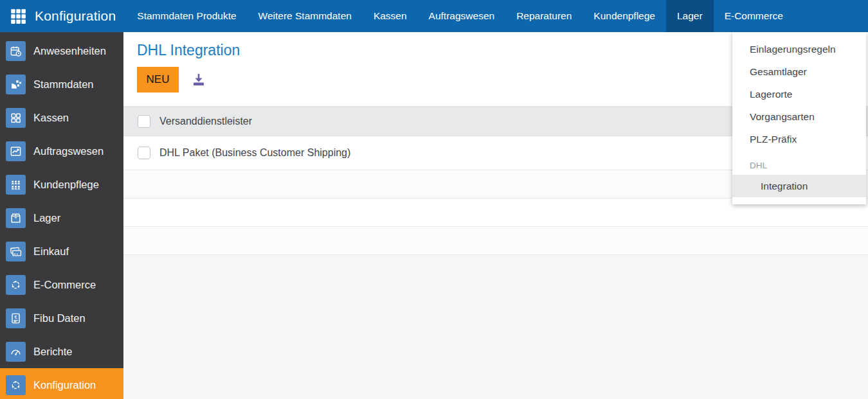  What do you see at coordinates (15, 85) in the screenshot?
I see `pie-blocks-icon` at bounding box center [15, 85].